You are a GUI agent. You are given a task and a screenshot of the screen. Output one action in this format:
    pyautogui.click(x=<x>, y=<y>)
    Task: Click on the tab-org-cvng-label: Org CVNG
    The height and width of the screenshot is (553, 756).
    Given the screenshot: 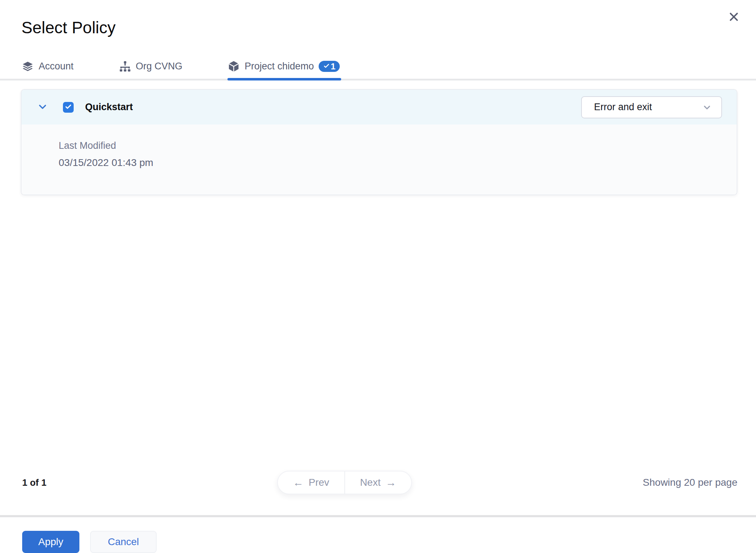 What is the action you would take?
    pyautogui.click(x=159, y=67)
    